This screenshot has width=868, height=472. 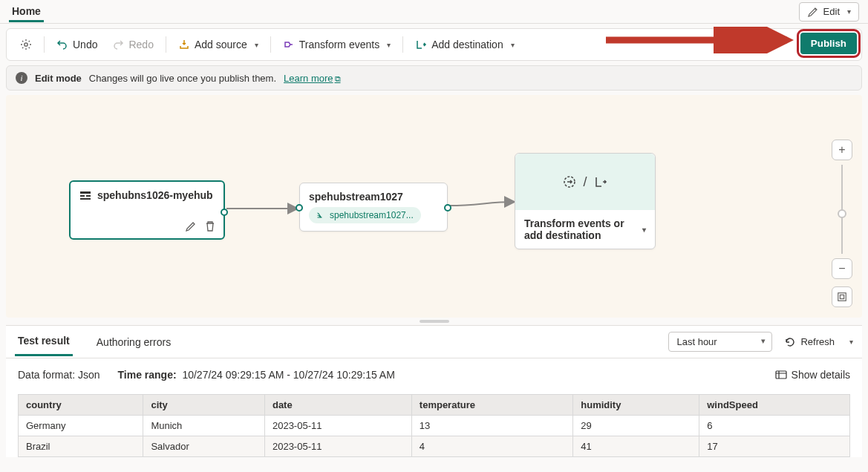 What do you see at coordinates (210, 226) in the screenshot?
I see `trash-icon` at bounding box center [210, 226].